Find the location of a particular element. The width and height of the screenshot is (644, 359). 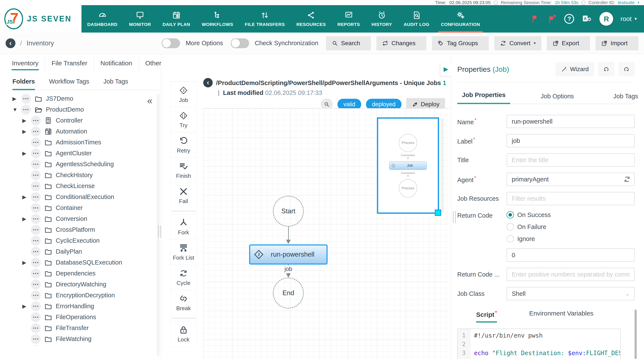

flag-gear-icon is located at coordinates (552, 19).